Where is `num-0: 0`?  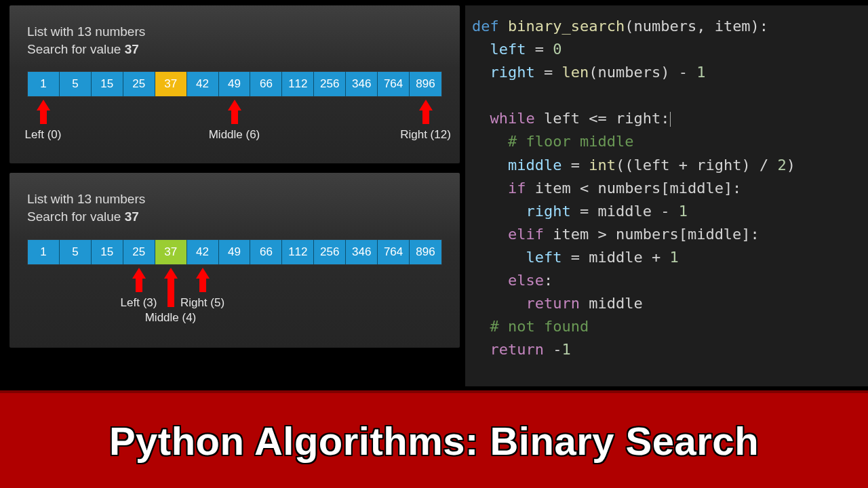
num-0: 0 is located at coordinates (557, 49).